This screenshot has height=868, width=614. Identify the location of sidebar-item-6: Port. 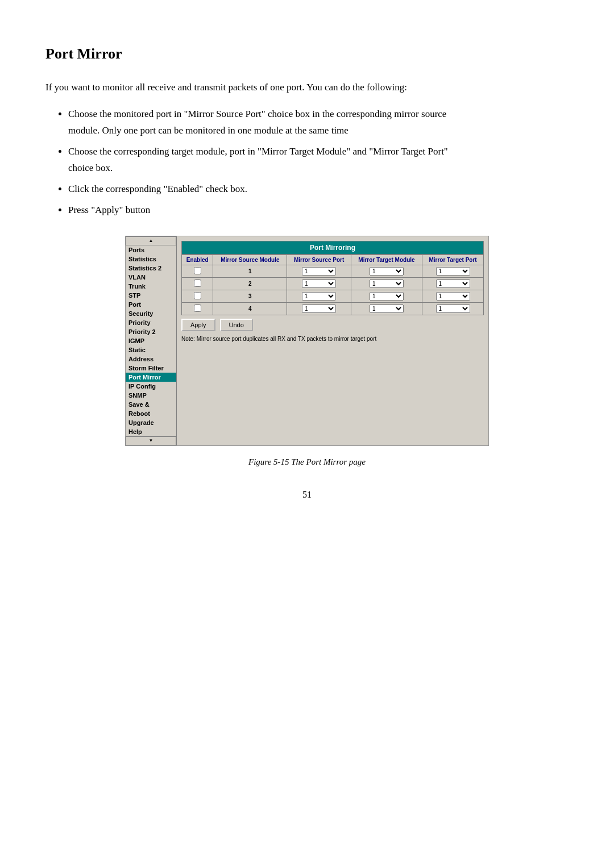
(151, 304).